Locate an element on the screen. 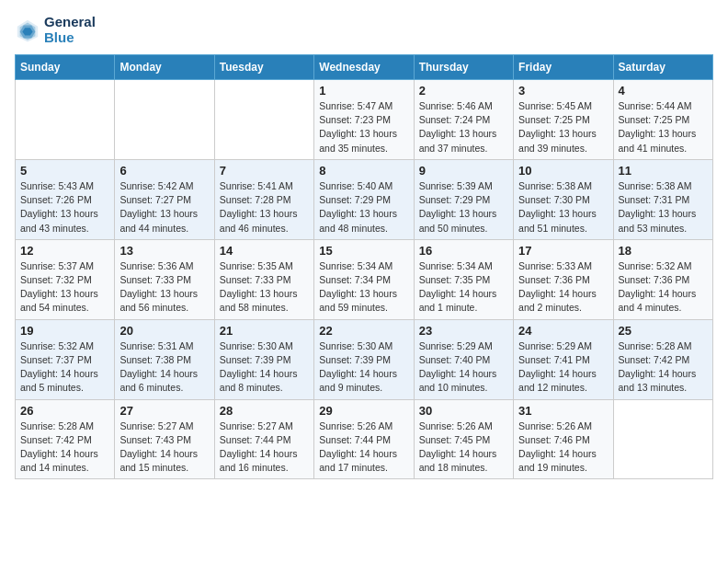  calendar-day-cell: 30Sunrise: 5:26 AM Sunset: 7:45 PM Dayli… is located at coordinates (463, 440).